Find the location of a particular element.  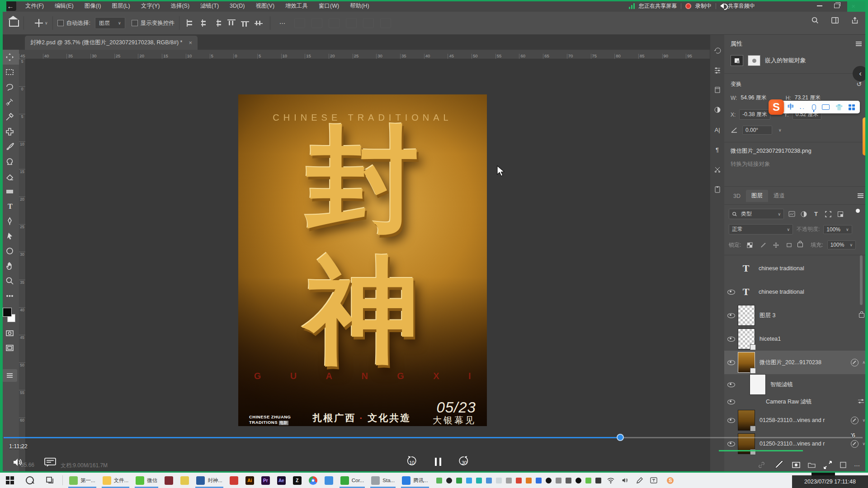

layer-row: 智能滤镜 is located at coordinates (796, 385).